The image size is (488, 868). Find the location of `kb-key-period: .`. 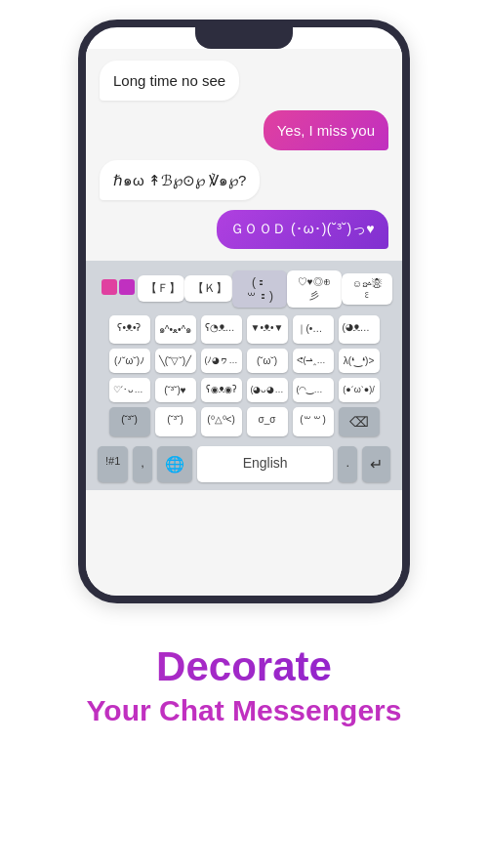

kb-key-period: . is located at coordinates (347, 465).